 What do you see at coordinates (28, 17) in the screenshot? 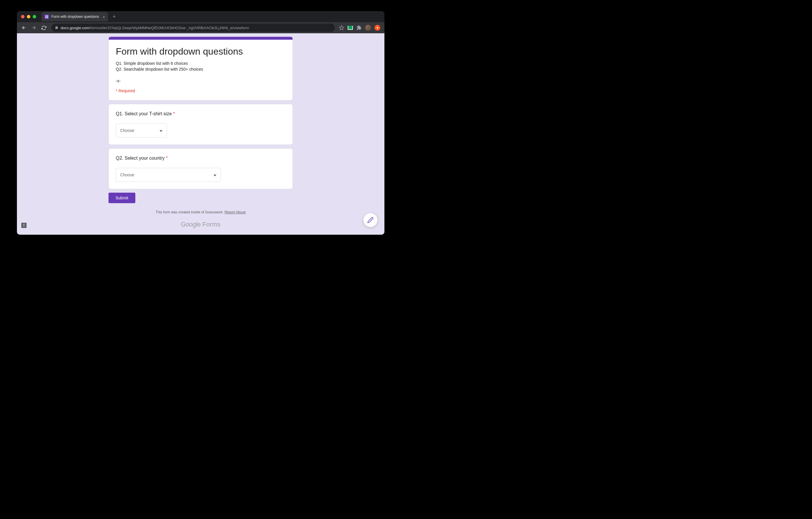
I see `window-controls` at bounding box center [28, 17].